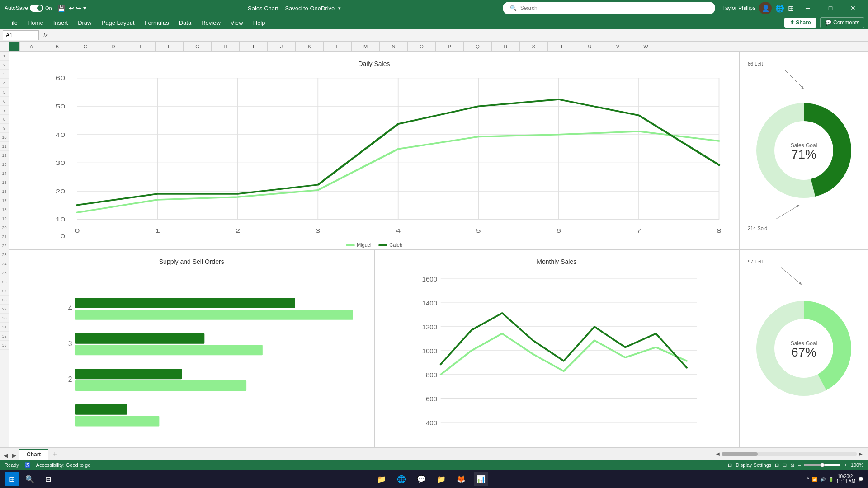  What do you see at coordinates (282, 46) in the screenshot?
I see `col-header-J: J` at bounding box center [282, 46].